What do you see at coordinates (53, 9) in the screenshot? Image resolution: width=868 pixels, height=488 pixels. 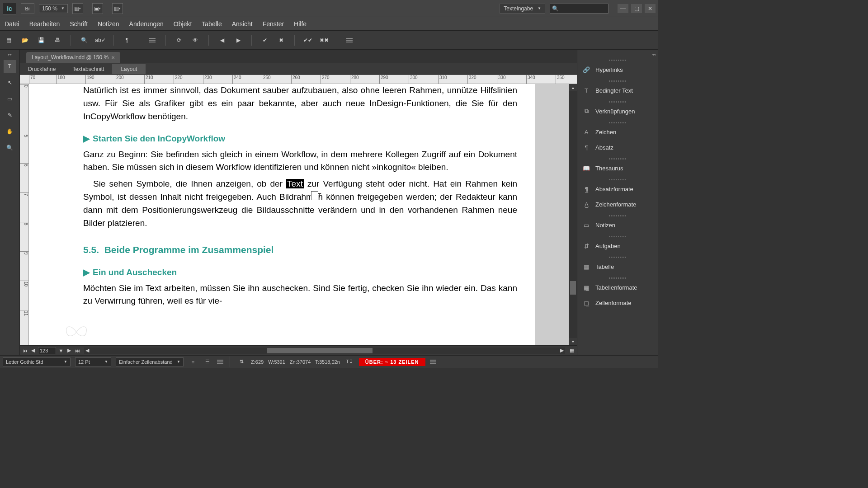 I see `zoom-dropdown: 150 %▼` at bounding box center [53, 9].